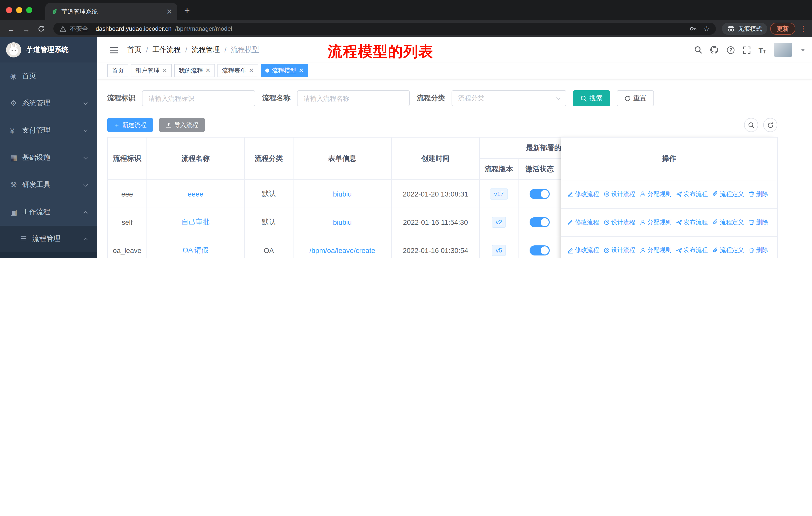 Image resolution: width=812 pixels, height=516 pixels. What do you see at coordinates (49, 212) in the screenshot?
I see `sidebar-item-workflow: ▣ 工作流程` at bounding box center [49, 212].